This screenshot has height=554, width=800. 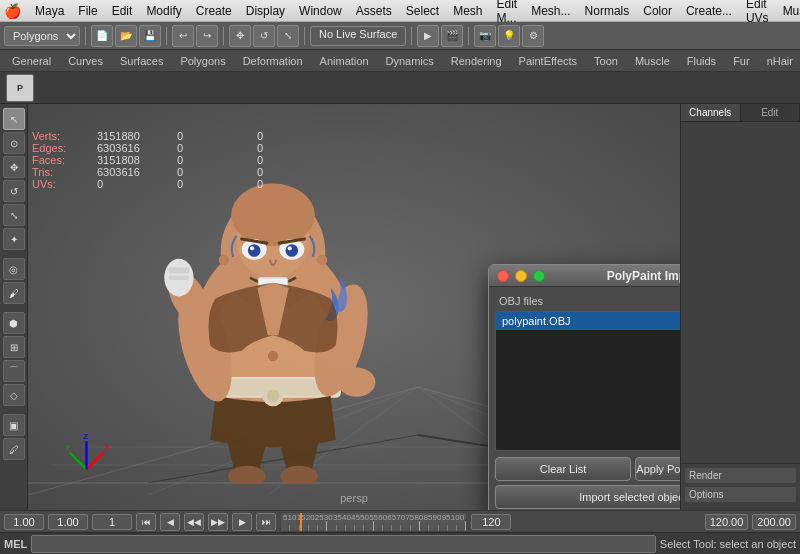 What do you see at coordinates (539, 276) in the screenshot?
I see `dialog-zoom-btn` at bounding box center [539, 276].